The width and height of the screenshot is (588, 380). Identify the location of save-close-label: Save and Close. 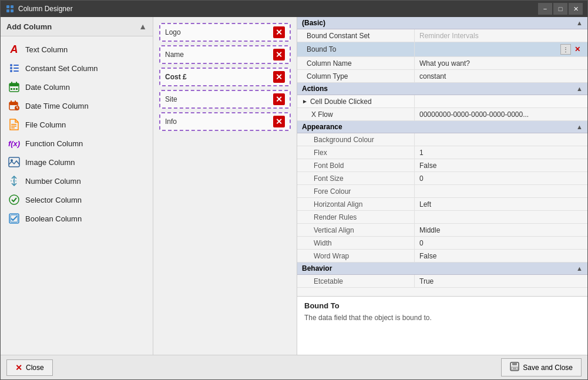
(547, 368).